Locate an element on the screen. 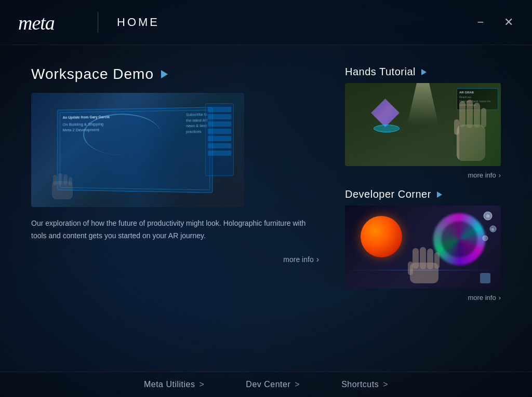 This screenshot has height=397, width=532. hands-tutorial-thumbnail: AR GRAB Reach out Open your hand, notice… is located at coordinates (423, 125).